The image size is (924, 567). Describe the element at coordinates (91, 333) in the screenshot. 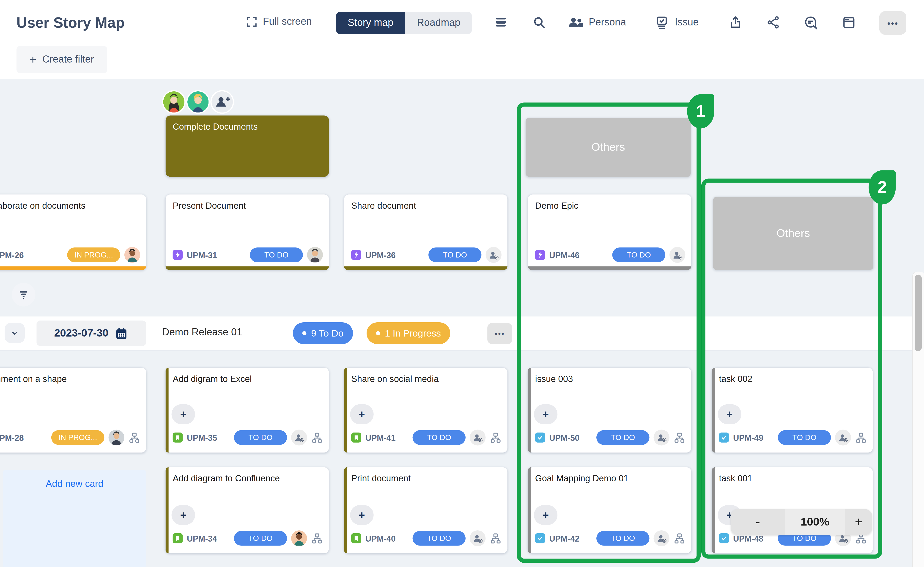

I see `release-date-field: 2023-07-30` at that location.